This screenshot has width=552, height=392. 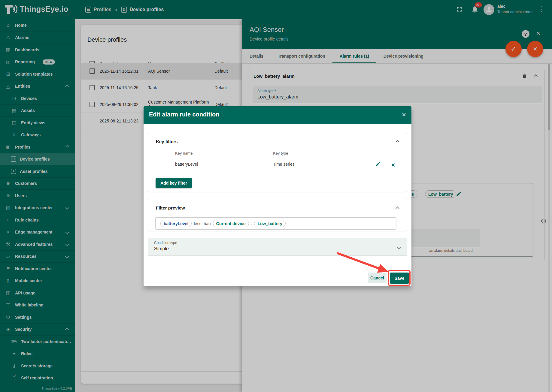 I want to click on dialog-title: Edit alarm rule condition, so click(x=184, y=115).